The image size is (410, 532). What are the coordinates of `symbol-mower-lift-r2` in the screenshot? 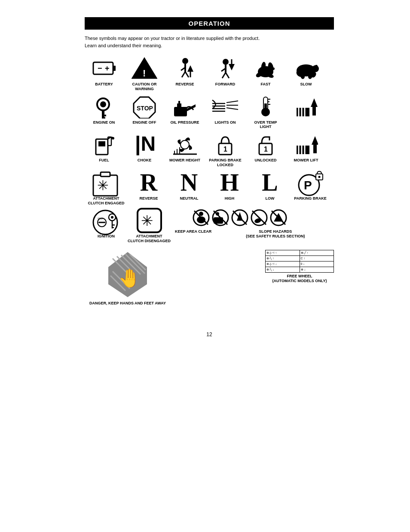 It's located at (306, 107).